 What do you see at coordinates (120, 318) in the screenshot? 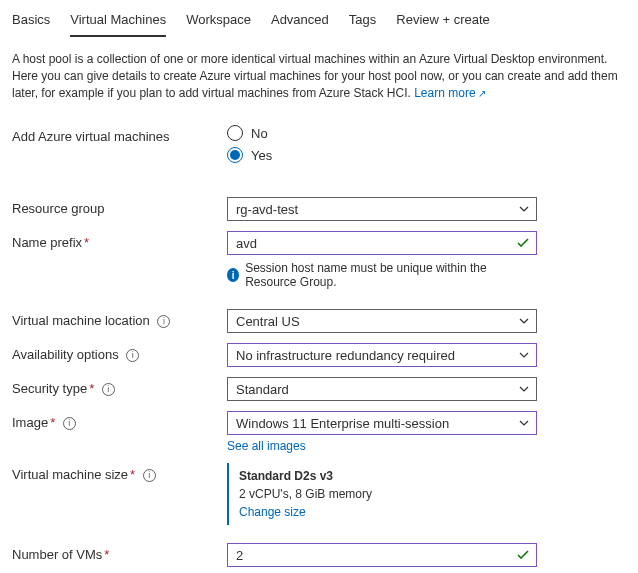
I see `label-vm-location: Virtual machine location i` at bounding box center [120, 318].